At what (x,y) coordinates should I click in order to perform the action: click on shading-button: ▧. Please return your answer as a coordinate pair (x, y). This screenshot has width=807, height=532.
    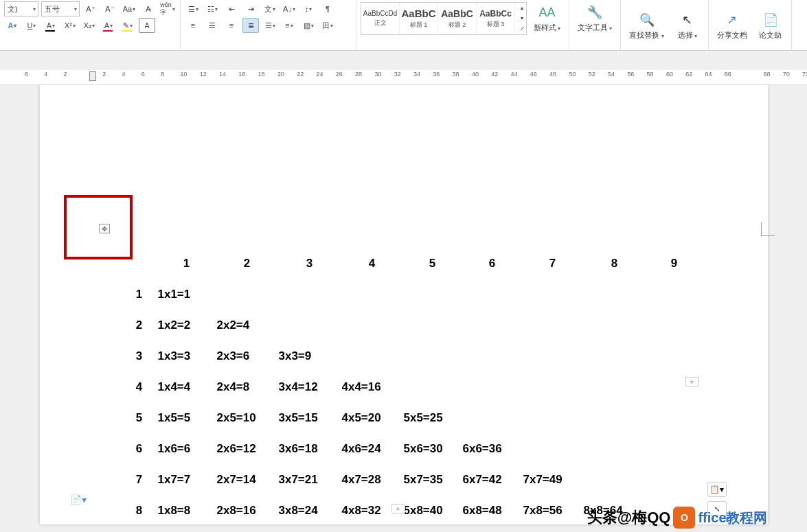
    Looking at the image, I should click on (308, 25).